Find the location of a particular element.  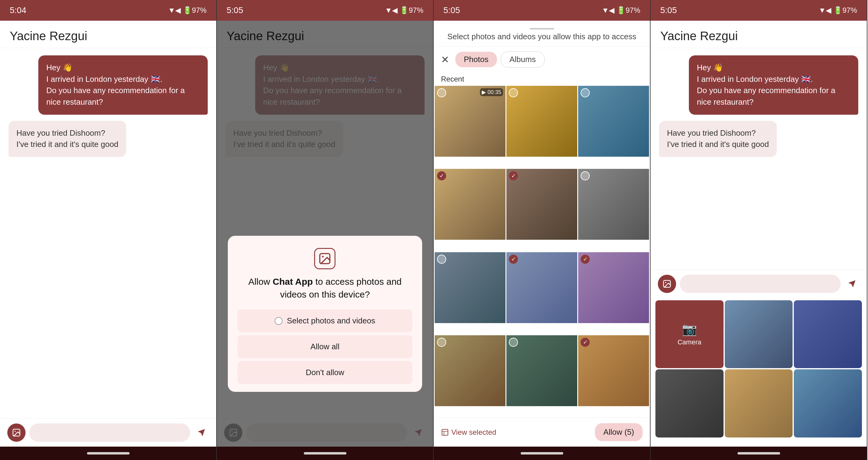

option-allow-all-label: Allow all is located at coordinates (325, 347).